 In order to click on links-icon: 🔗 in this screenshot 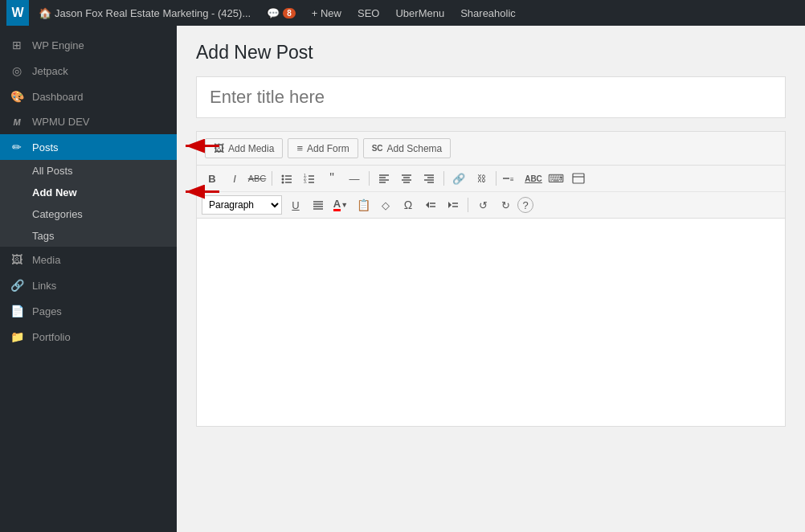, I will do `click(17, 285)`.